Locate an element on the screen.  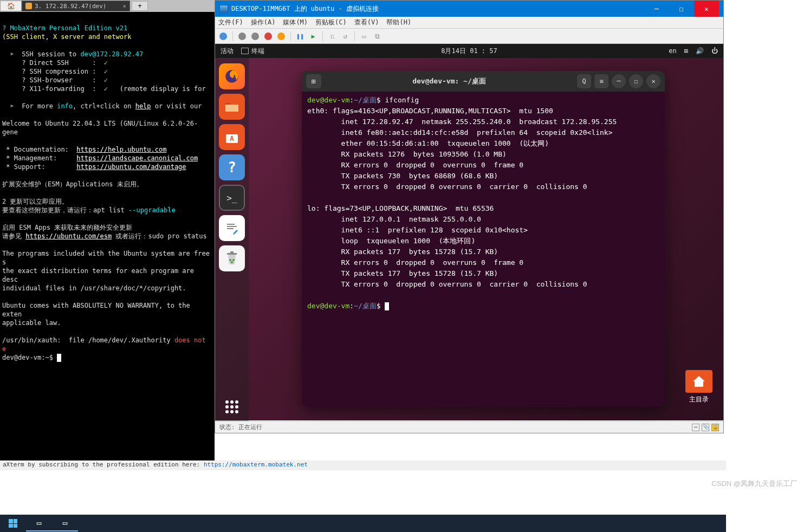
pause-button: ❚❚ is located at coordinates (300, 36).